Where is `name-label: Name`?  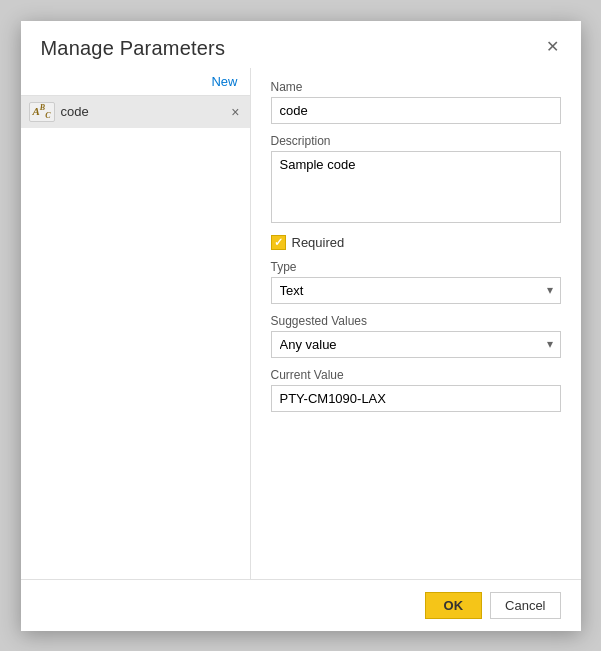
name-label: Name is located at coordinates (416, 87).